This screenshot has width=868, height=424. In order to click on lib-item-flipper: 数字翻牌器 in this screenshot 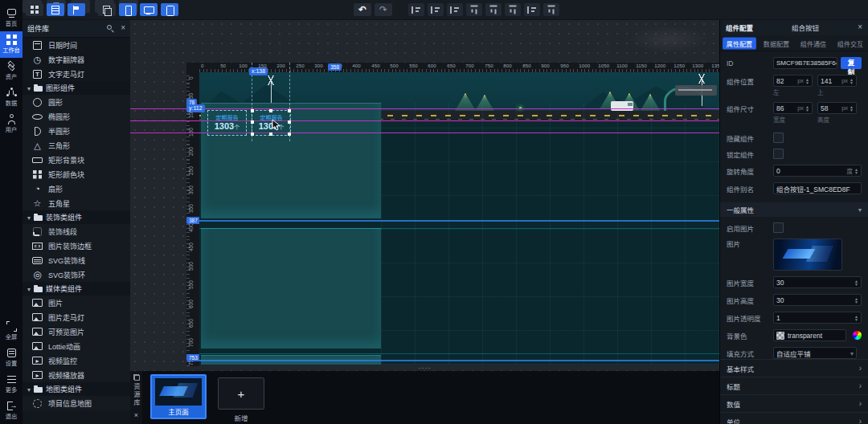, I will do `click(76, 59)`.